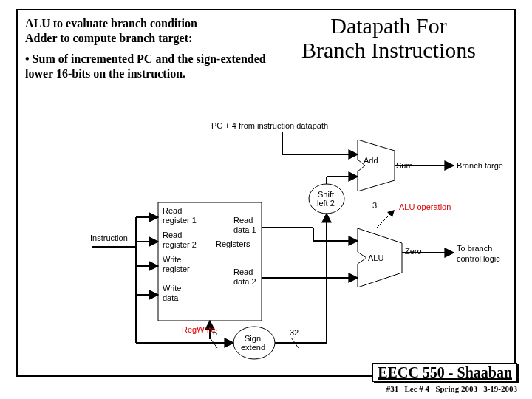 This screenshot has height=399, width=532. Describe the element at coordinates (445, 378) in the screenshot. I see `slide-footer: EECC 550 - Shaaban #31 Lec # 4 Spring 20…` at that location.